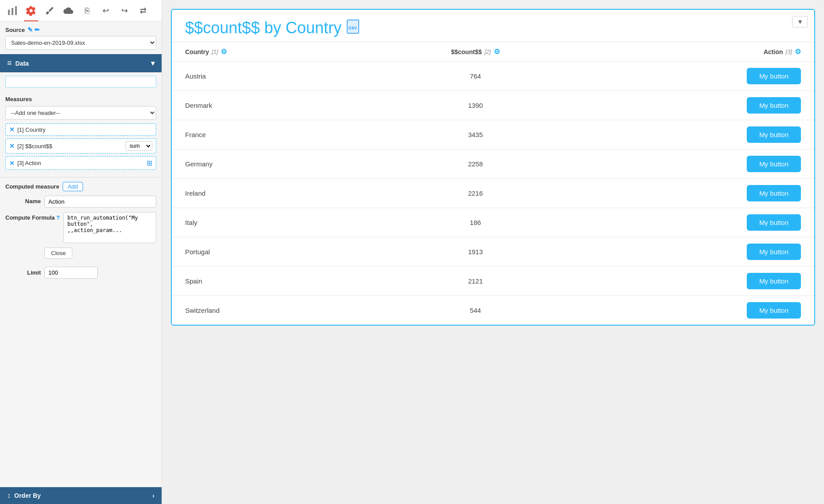 The width and height of the screenshot is (824, 504). What do you see at coordinates (149, 163) in the screenshot?
I see `calc-icon: ⊞` at bounding box center [149, 163].